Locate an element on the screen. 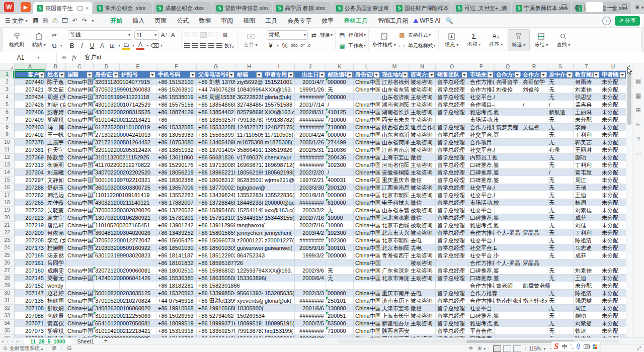 This screenshot has width=644, height=352. cell-L3: China中国 is located at coordinates (367, 90).